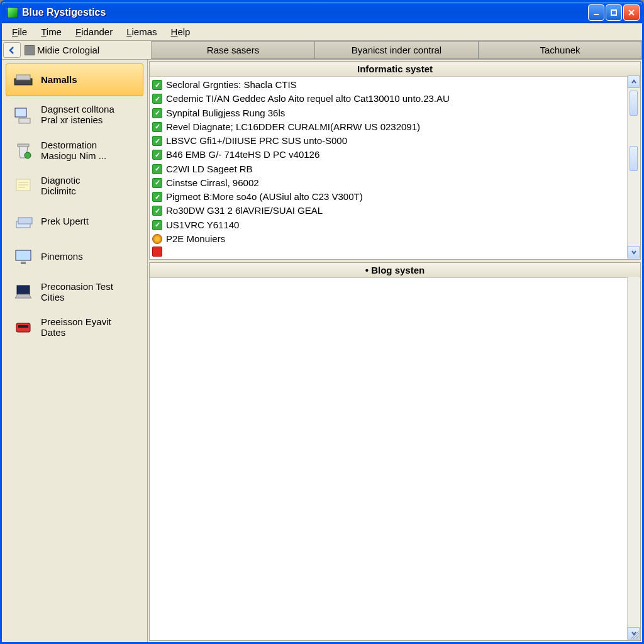 The height and width of the screenshot is (644, 644). I want to click on tab-rase-sasers: Rase sasers, so click(233, 50).